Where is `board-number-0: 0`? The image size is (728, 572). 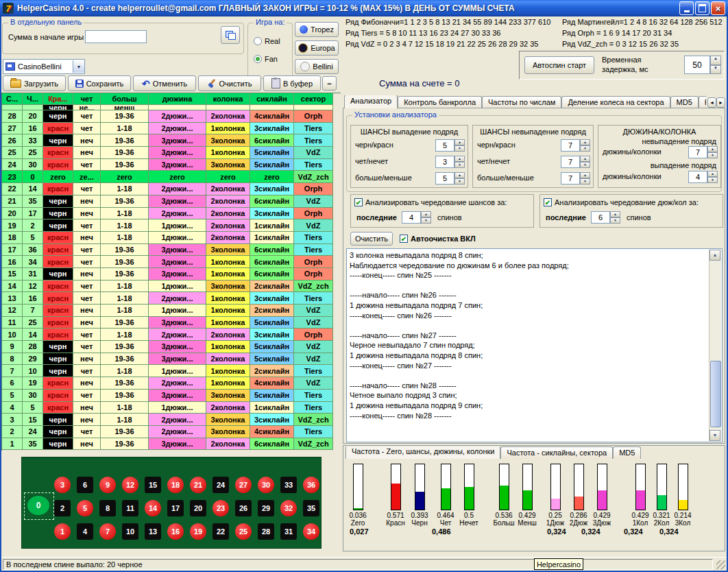
board-number-0: 0 is located at coordinates (38, 505).